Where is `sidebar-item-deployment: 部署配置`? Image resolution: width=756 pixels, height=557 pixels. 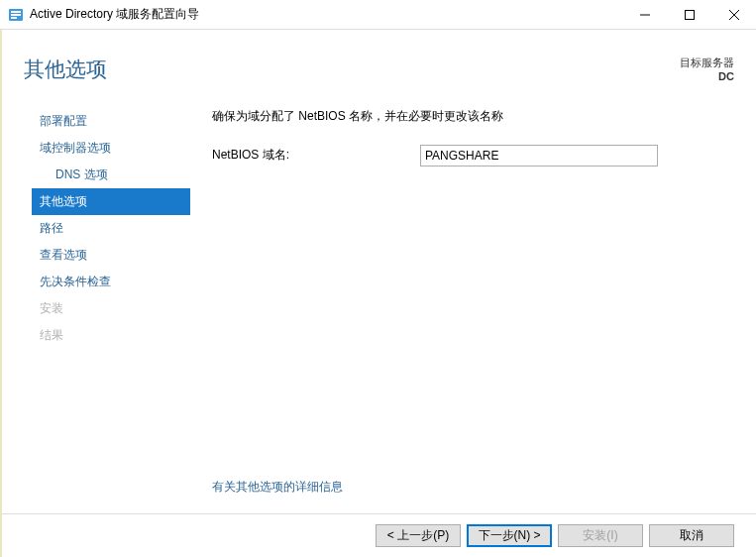
sidebar-item-deployment: 部署配置 is located at coordinates (111, 121).